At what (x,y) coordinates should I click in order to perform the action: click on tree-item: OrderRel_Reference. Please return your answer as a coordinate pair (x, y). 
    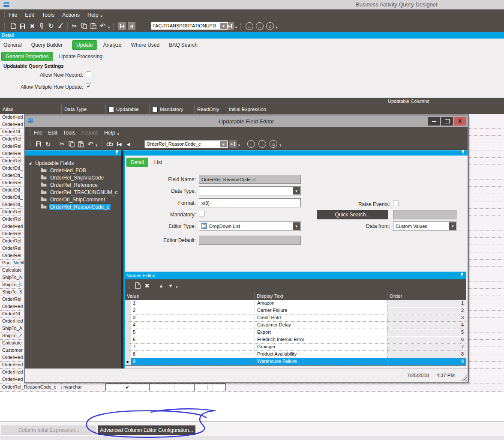
    Looking at the image, I should click on (73, 185).